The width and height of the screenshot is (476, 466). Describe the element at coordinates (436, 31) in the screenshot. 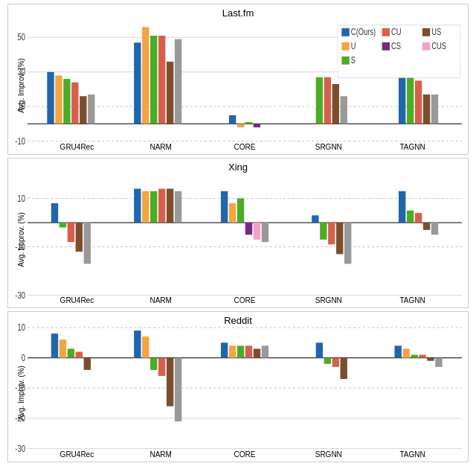

I see `svg-text: US` at that location.